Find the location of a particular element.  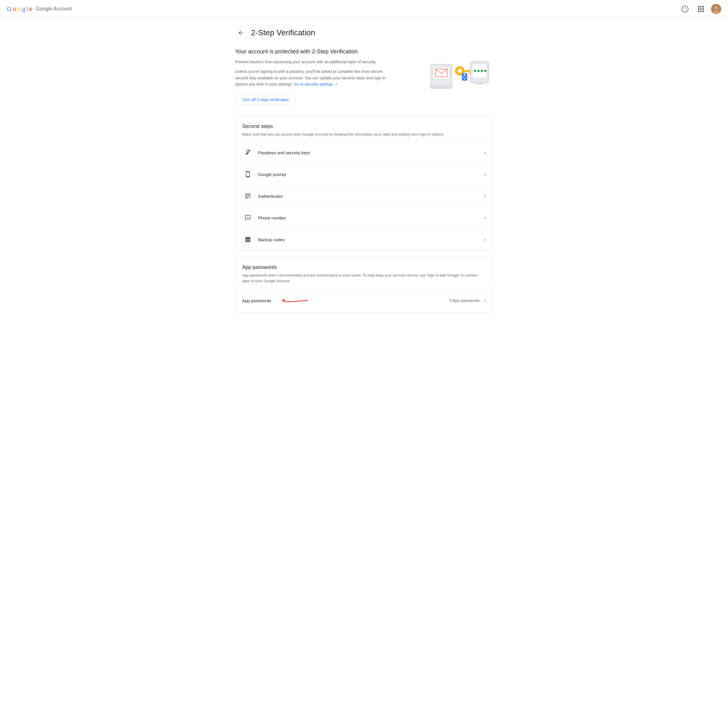

app-passwords-header: App passwords App passwords aren't recom… is located at coordinates (364, 273).